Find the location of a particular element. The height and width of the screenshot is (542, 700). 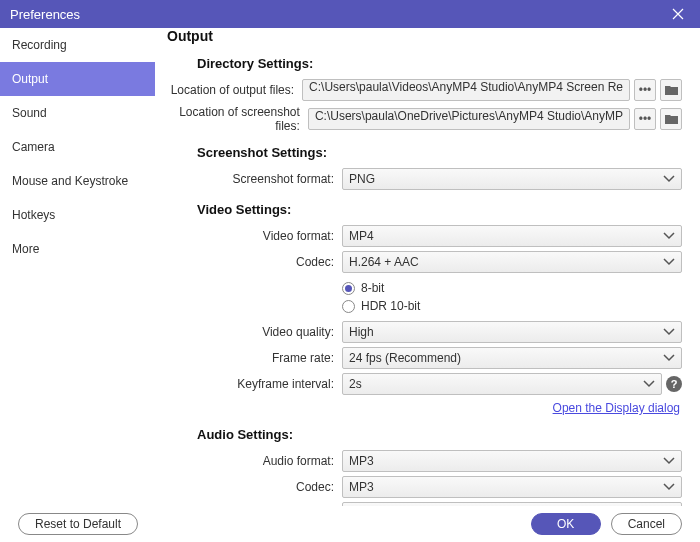

row-audio-format: Audio format: MP3 is located at coordinates (424, 461).